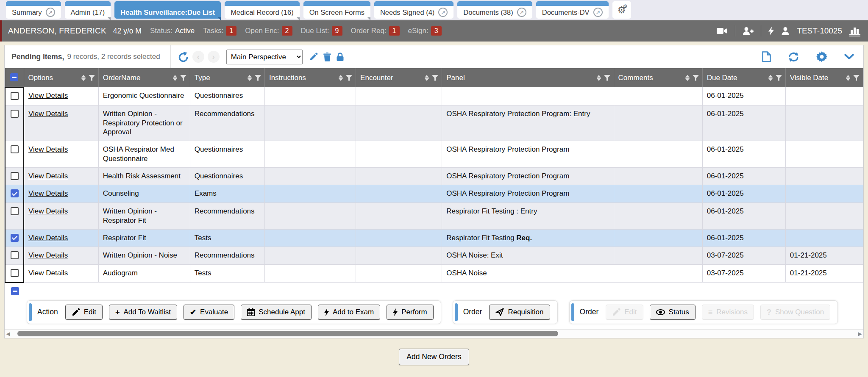 Image resolution: width=868 pixels, height=377 pixels. Describe the element at coordinates (860, 334) in the screenshot. I see `scroll-right-icon: ▶` at that location.